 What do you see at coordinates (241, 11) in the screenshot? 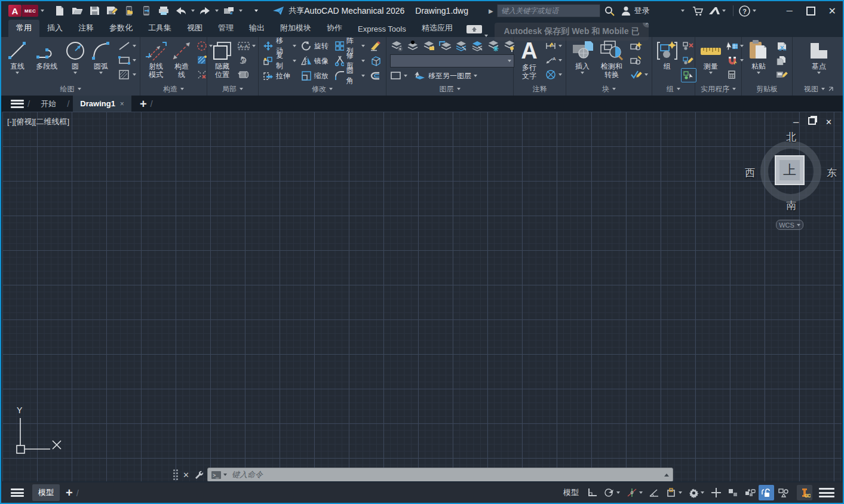
I see `workspace-dropdown` at bounding box center [241, 11].